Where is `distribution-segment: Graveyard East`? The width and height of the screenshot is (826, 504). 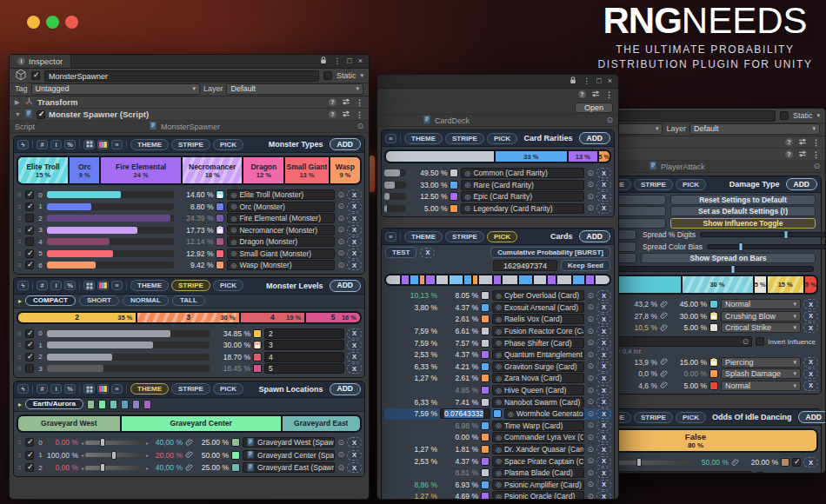 distribution-segment: Graveyard East is located at coordinates (320, 424).